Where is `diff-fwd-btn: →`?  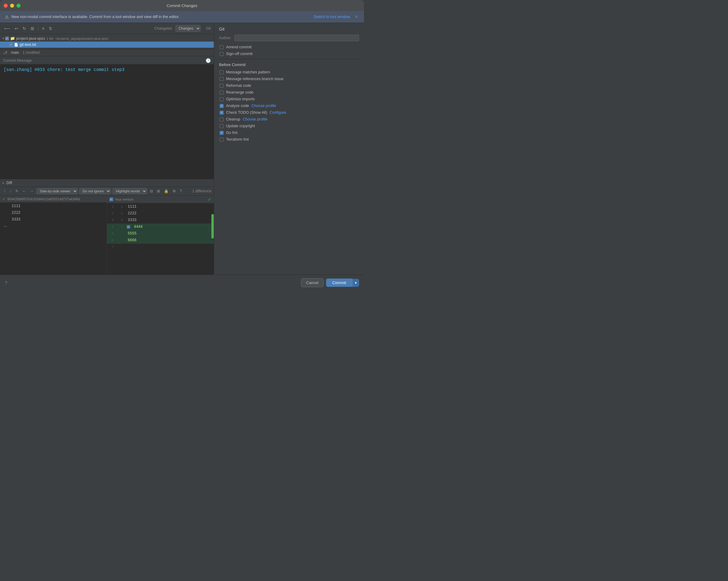 diff-fwd-btn: → is located at coordinates (32, 191).